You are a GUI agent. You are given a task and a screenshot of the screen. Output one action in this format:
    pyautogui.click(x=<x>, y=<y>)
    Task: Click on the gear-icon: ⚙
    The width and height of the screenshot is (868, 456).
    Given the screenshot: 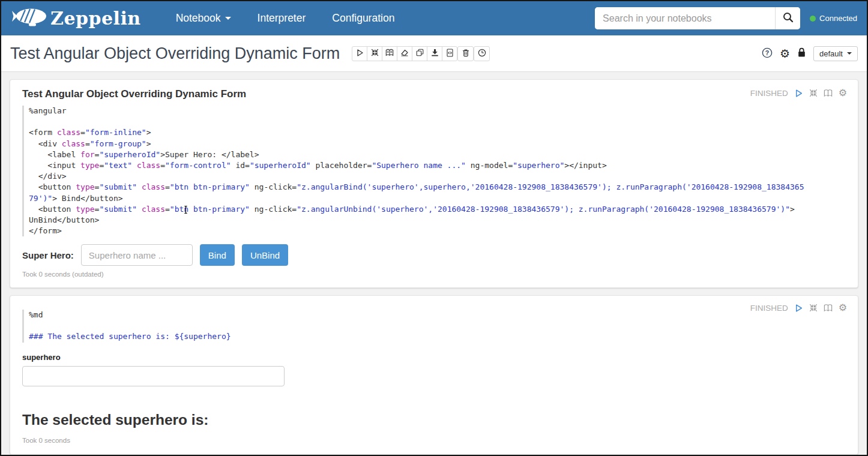 What is the action you would take?
    pyautogui.click(x=785, y=54)
    